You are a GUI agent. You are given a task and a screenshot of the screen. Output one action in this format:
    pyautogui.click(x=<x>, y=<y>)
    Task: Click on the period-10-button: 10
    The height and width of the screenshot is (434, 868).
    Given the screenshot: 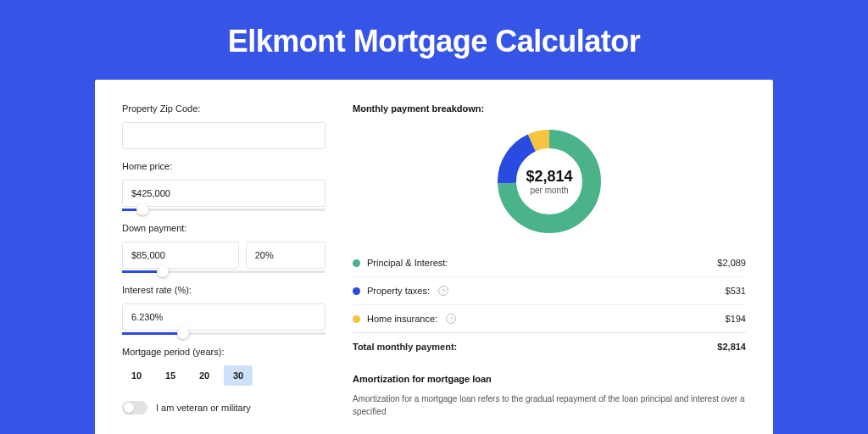 What is the action you would take?
    pyautogui.click(x=136, y=376)
    